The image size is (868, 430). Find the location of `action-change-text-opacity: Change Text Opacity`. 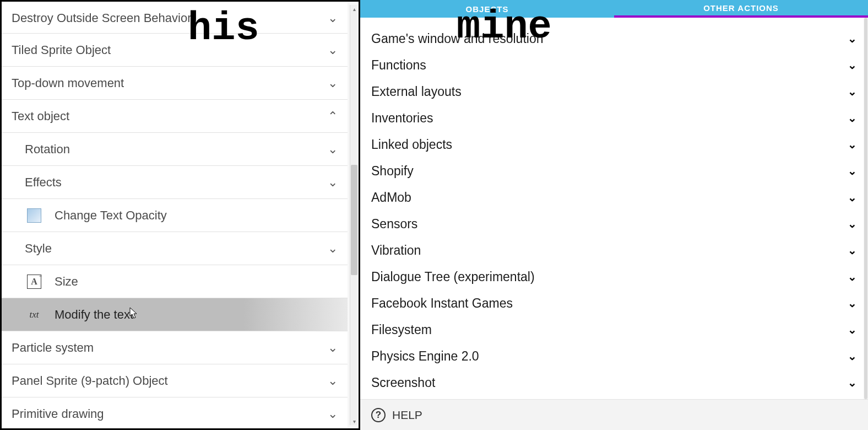

action-change-text-opacity: Change Text Opacity is located at coordinates (175, 216).